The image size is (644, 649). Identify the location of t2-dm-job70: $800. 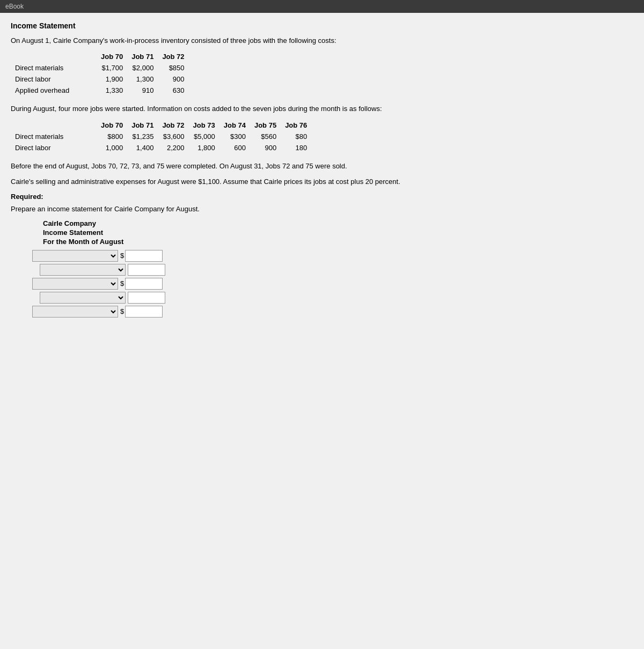
(112, 136).